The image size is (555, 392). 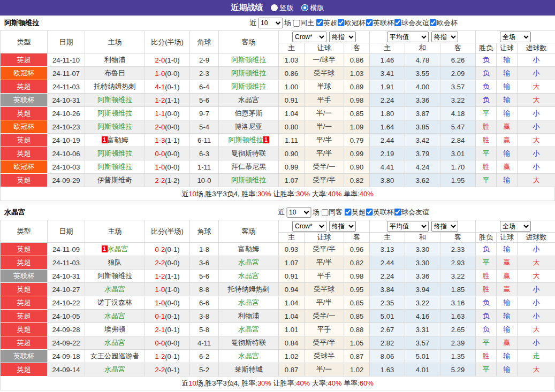 What do you see at coordinates (313, 8) in the screenshot?
I see `layout-radio-horizontal: 横版` at bounding box center [313, 8].